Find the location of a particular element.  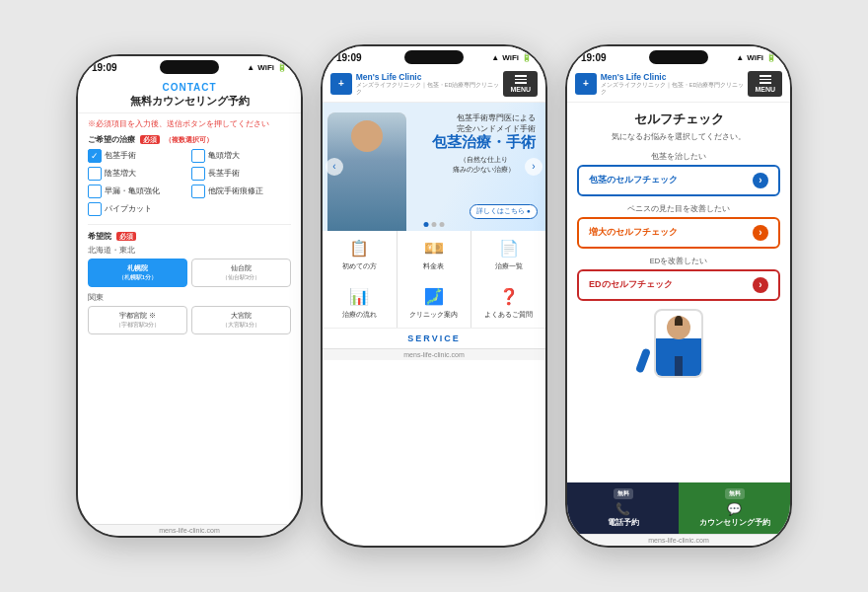

logo-icon-center: + is located at coordinates (341, 84).